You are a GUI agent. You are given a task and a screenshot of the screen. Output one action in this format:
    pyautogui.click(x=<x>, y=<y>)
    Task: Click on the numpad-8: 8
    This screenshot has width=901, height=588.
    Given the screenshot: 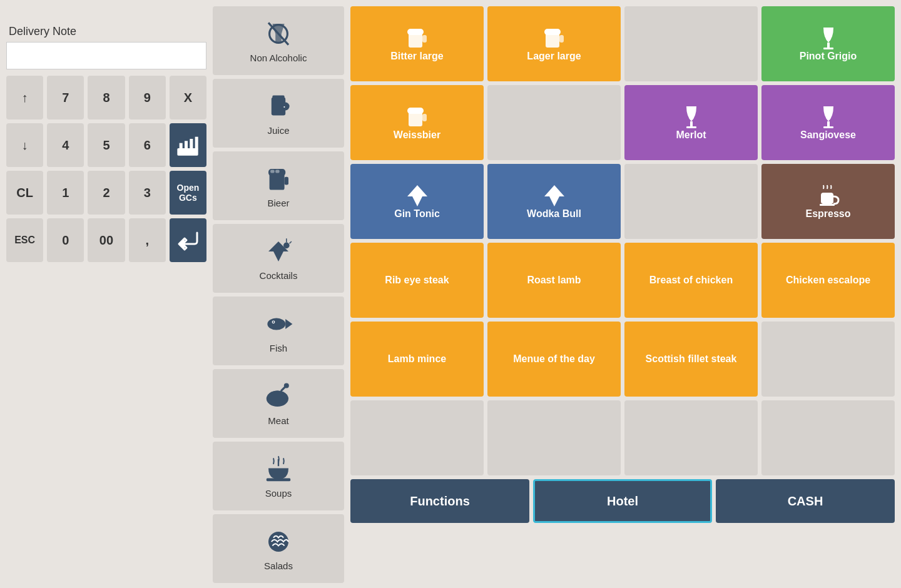 What is the action you would take?
    pyautogui.click(x=106, y=98)
    